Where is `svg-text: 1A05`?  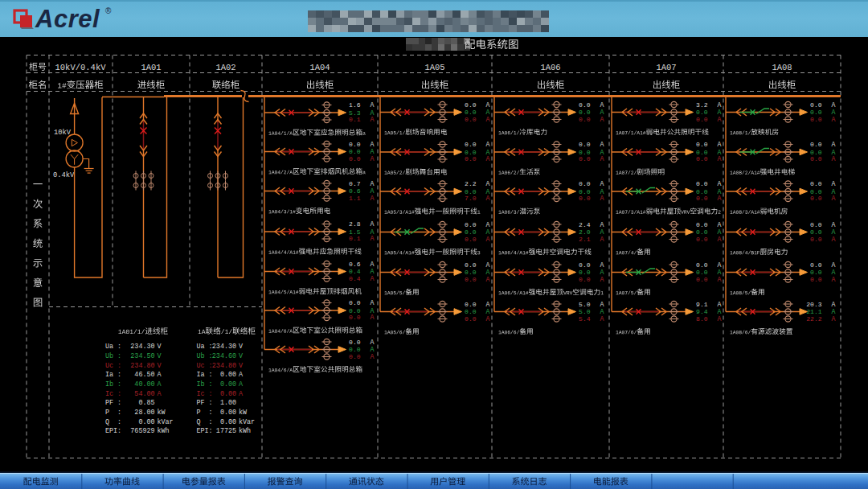
svg-text: 1A05 is located at coordinates (434, 68).